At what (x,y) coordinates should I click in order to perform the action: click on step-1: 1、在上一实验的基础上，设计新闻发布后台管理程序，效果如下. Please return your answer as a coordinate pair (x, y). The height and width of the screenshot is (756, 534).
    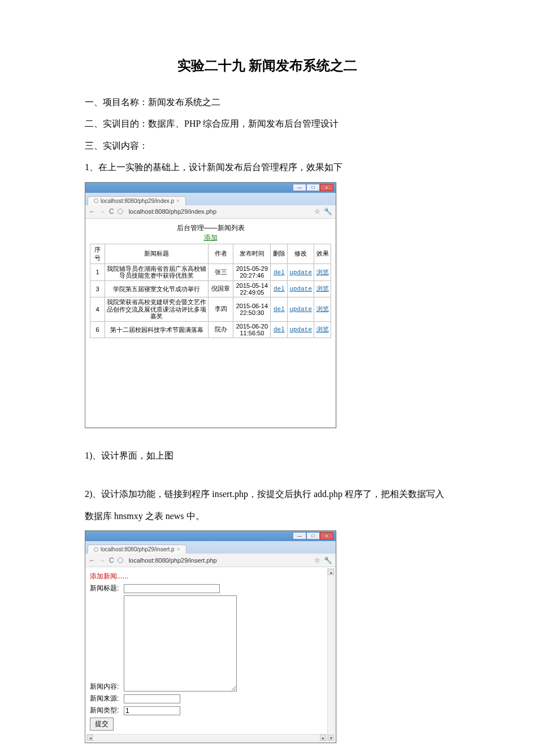
    Looking at the image, I should click on (267, 167).